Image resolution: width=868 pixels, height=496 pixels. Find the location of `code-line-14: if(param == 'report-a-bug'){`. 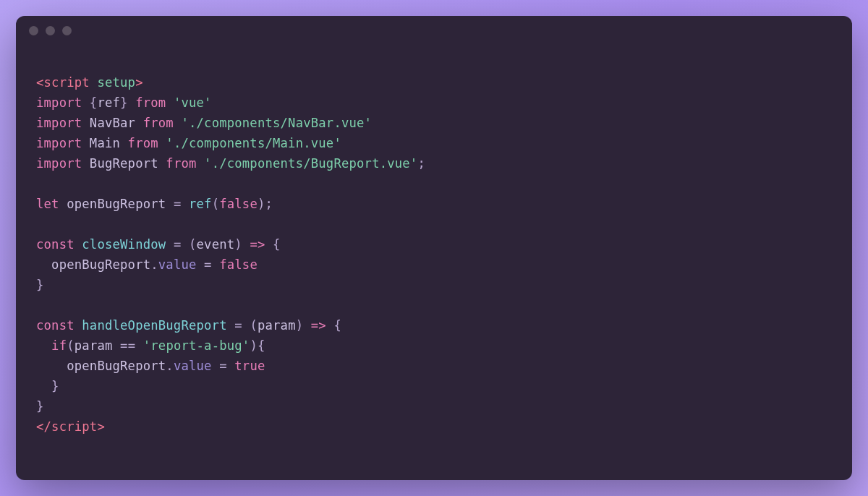

code-line-14: if(param == 'report-a-bug'){ is located at coordinates (434, 346).